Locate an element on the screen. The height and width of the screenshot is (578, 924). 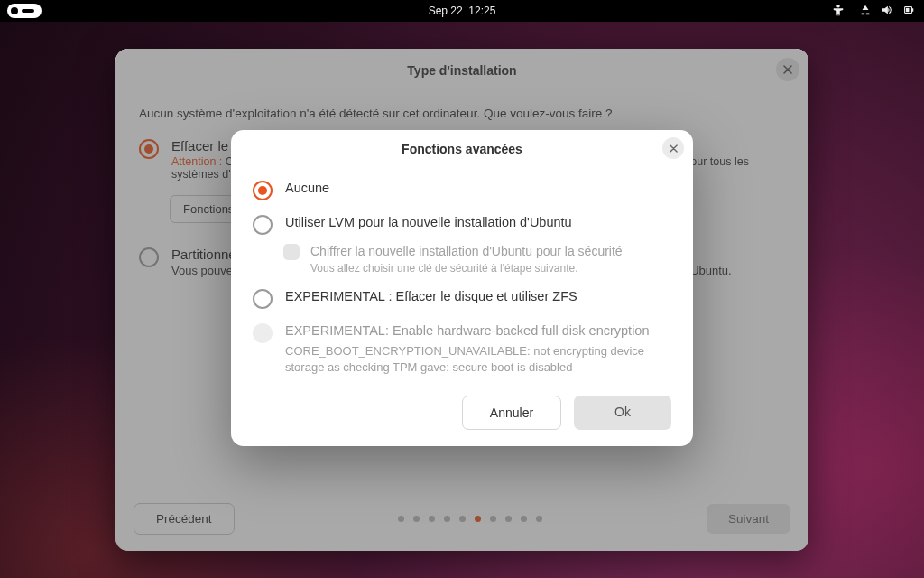
cancel-button: Annuler is located at coordinates (512, 413).